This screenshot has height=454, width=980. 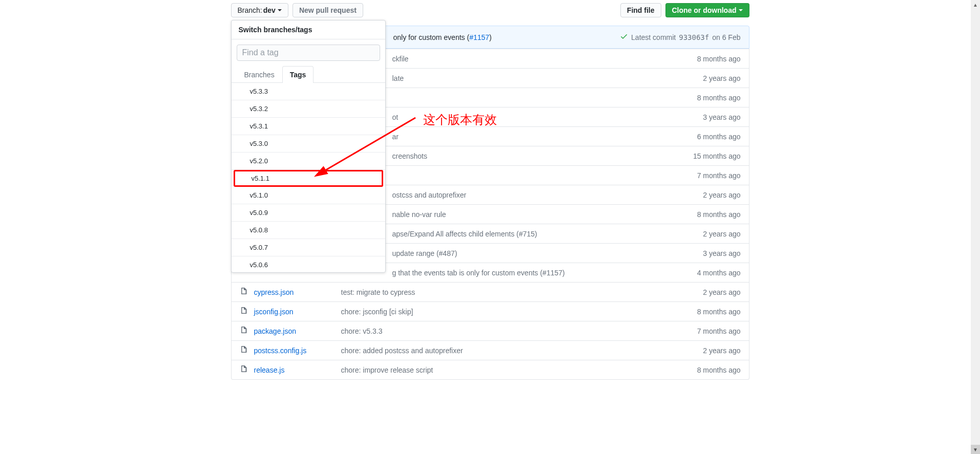 What do you see at coordinates (505, 78) in the screenshot?
I see `file-commit-msg: late` at bounding box center [505, 78].